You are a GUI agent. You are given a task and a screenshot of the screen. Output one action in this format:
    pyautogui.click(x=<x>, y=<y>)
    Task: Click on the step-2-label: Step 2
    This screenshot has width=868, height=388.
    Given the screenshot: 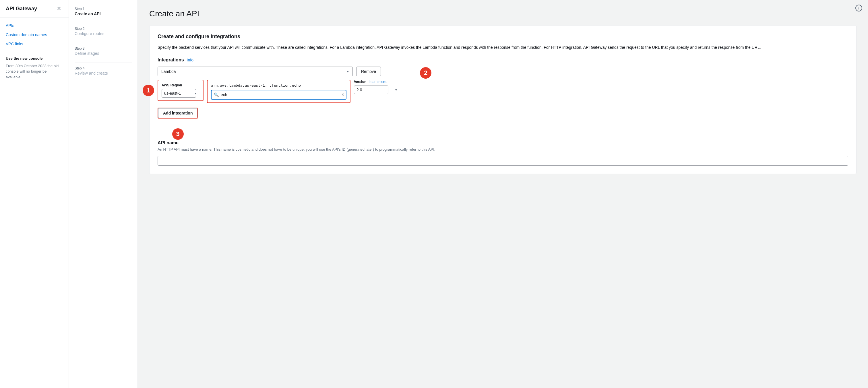 What is the action you would take?
    pyautogui.click(x=103, y=29)
    